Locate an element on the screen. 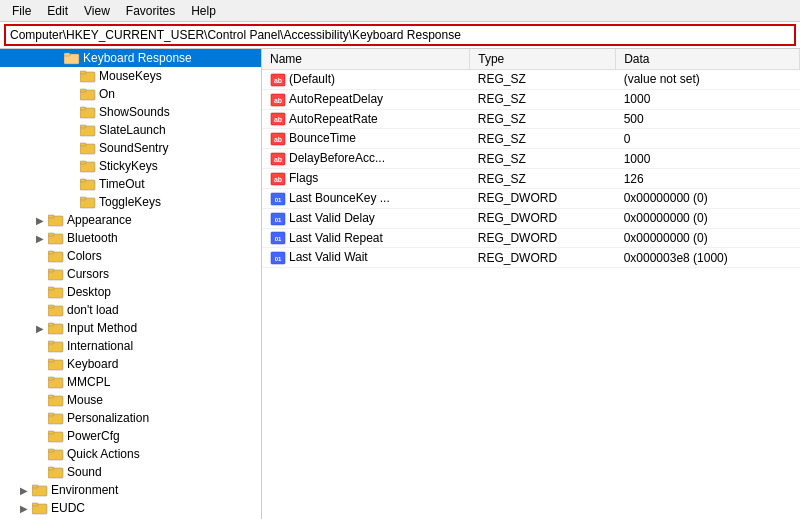 Image resolution: width=800 pixels, height=519 pixels. tree-label-quickactions: Quick Actions is located at coordinates (104, 454).